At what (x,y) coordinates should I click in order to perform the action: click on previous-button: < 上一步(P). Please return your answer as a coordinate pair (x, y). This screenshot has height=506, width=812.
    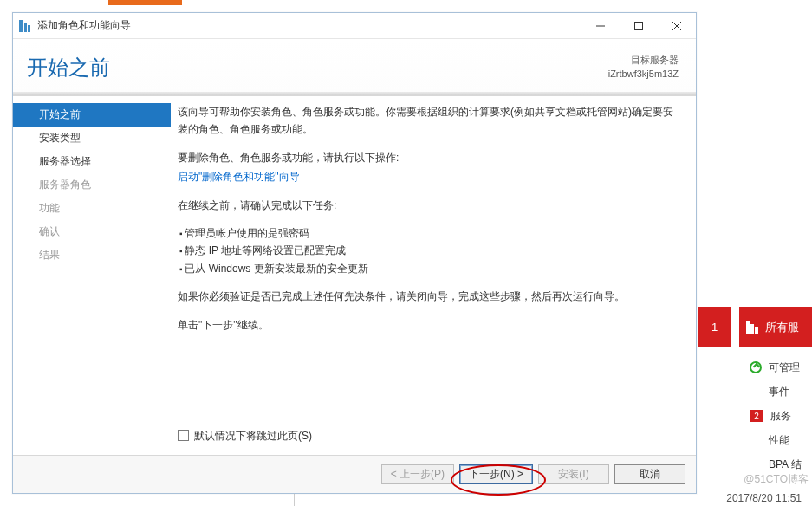
    Looking at the image, I should click on (418, 475).